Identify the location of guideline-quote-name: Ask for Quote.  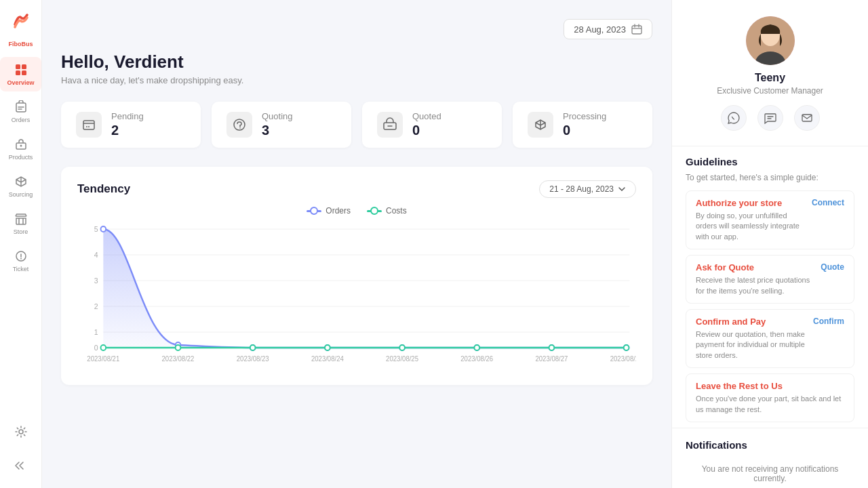
(755, 267).